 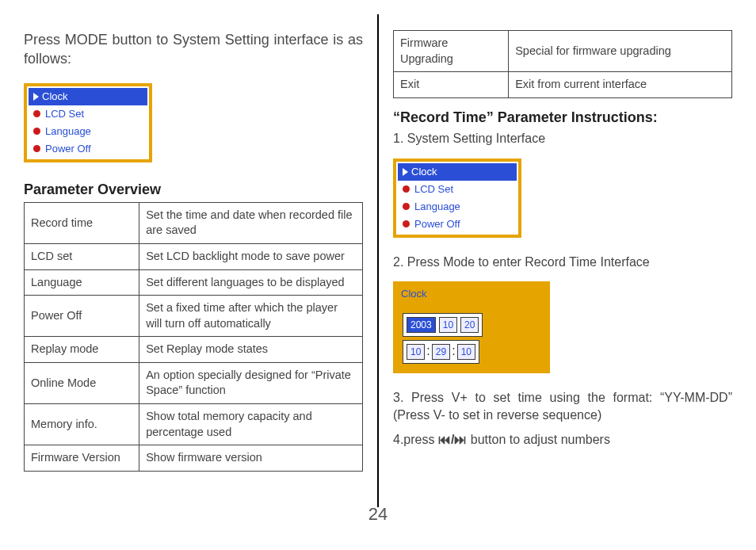 I want to click on clock-interface-screenshot: Clock 20031020 10:29:10, so click(x=472, y=327).